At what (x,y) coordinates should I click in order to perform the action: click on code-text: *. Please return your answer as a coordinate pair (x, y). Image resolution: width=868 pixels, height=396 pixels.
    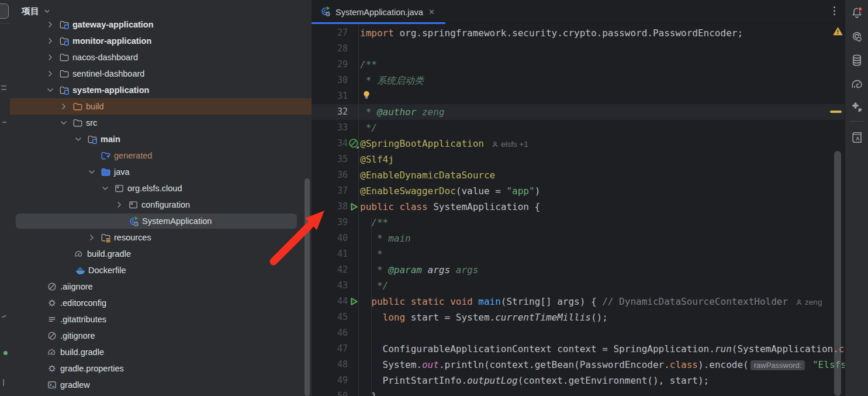
    Looking at the image, I should click on (372, 254).